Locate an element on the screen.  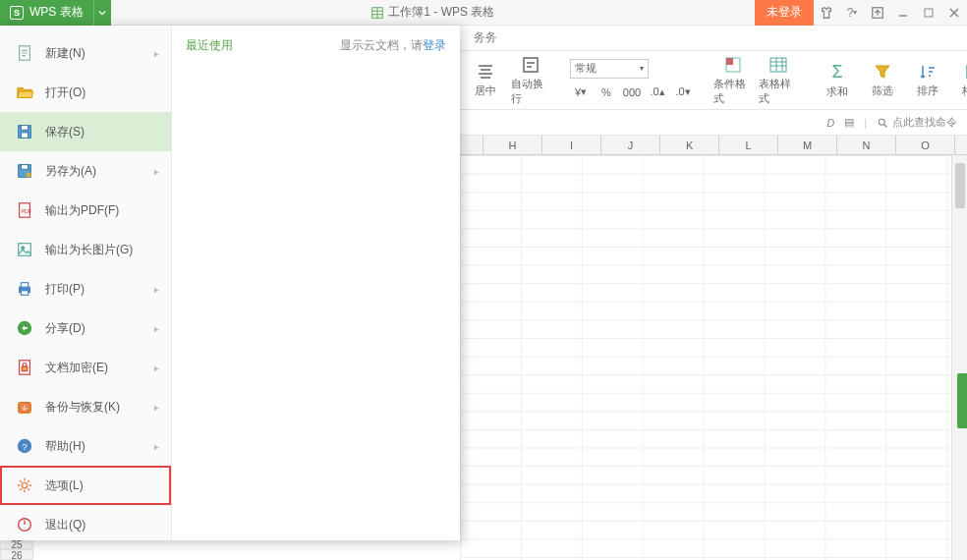
menu-item-help: ?帮助(H)▸ is located at coordinates (85, 446).